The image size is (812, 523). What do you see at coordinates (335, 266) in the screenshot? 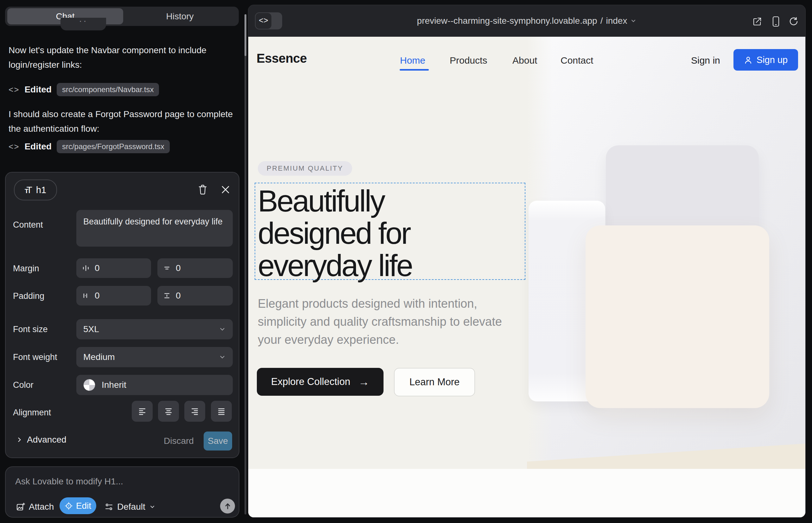
I see `headline-line: everyday life` at bounding box center [335, 266].